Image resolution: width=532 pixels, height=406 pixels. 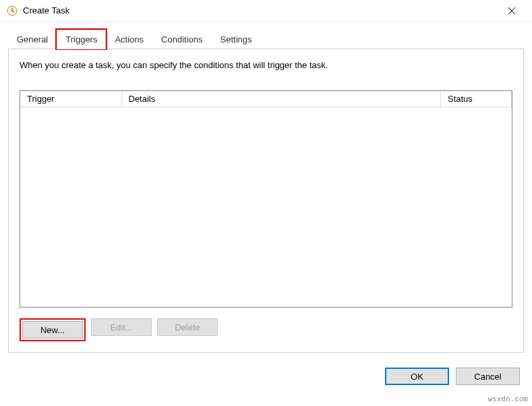 I want to click on delete-button: Delete, so click(x=187, y=327).